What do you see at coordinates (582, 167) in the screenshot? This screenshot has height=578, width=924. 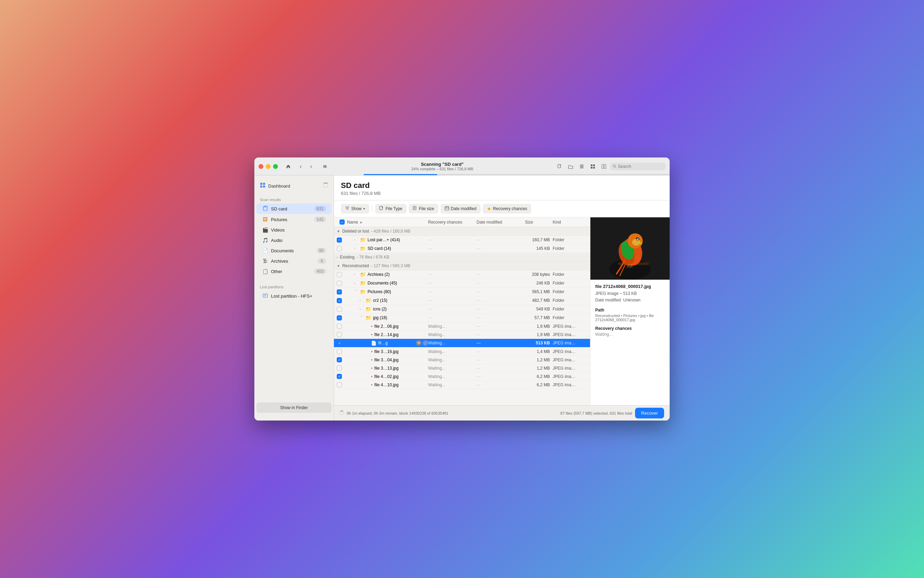 I see `list-view-button` at bounding box center [582, 167].